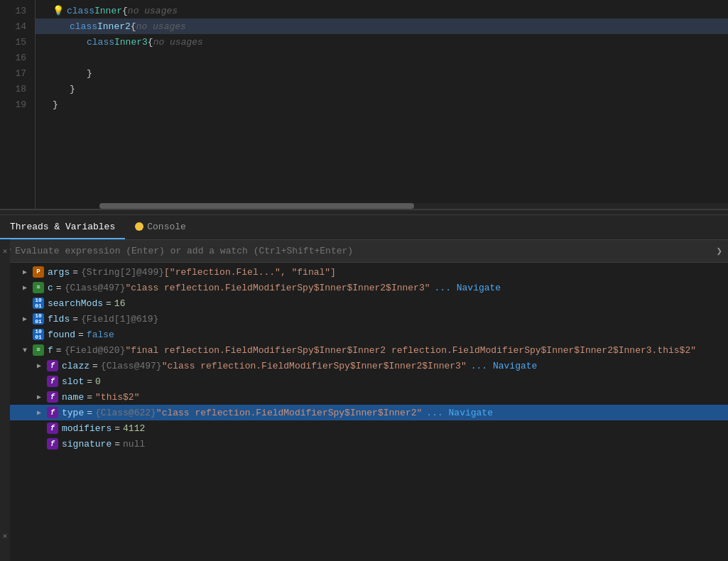  What do you see at coordinates (364, 251) in the screenshot?
I see `expression-input` at bounding box center [364, 251].